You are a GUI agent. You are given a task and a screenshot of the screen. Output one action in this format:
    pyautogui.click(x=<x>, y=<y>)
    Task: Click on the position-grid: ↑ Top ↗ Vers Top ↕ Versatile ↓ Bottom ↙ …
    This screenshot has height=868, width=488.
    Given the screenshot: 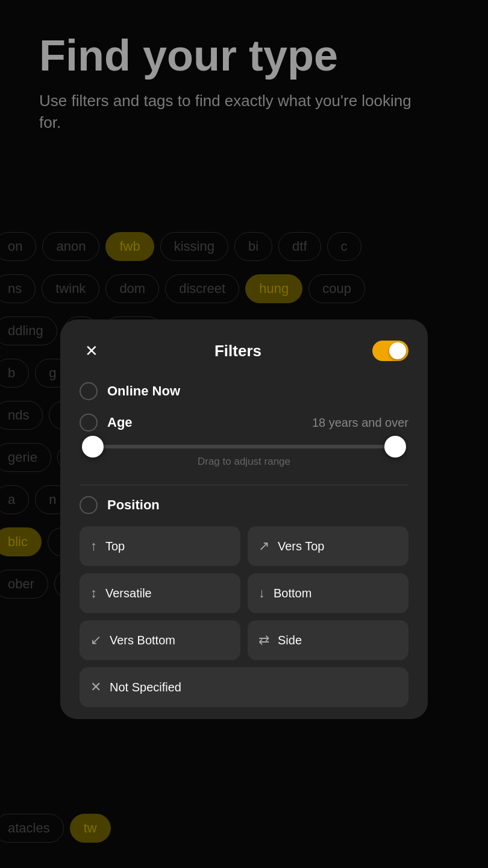 What is the action you would take?
    pyautogui.click(x=244, y=617)
    